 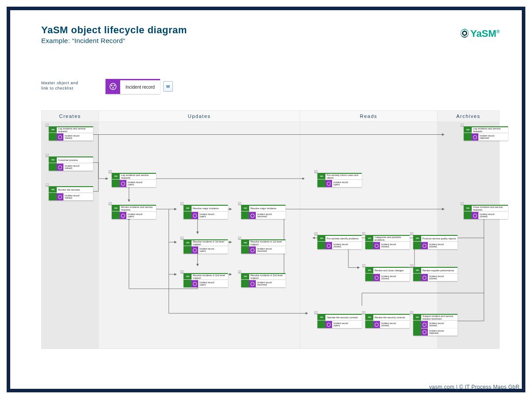 What do you see at coordinates (435, 274) in the screenshot?
I see `node-r3b: AReview supplier performanceIncident rec…` at bounding box center [435, 274].